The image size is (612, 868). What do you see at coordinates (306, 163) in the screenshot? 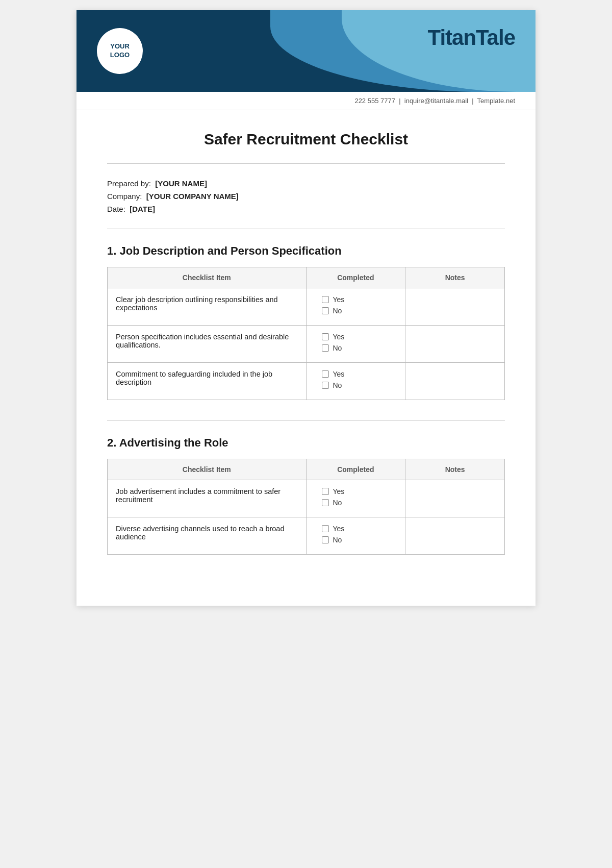
I see `title-divider` at bounding box center [306, 163].